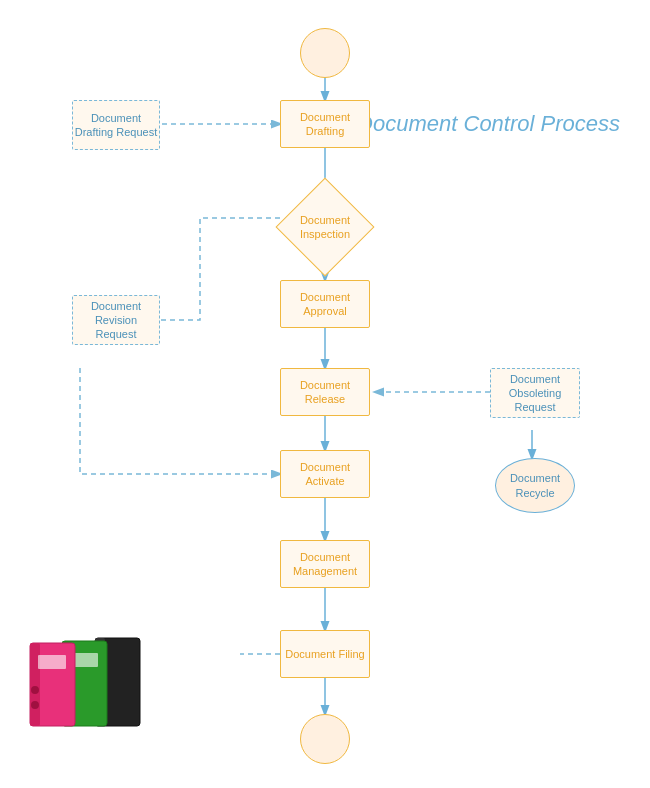 This screenshot has height=788, width=650. Describe the element at coordinates (116, 125) in the screenshot. I see `drafting-request-box: Document Drafting Request` at that location.